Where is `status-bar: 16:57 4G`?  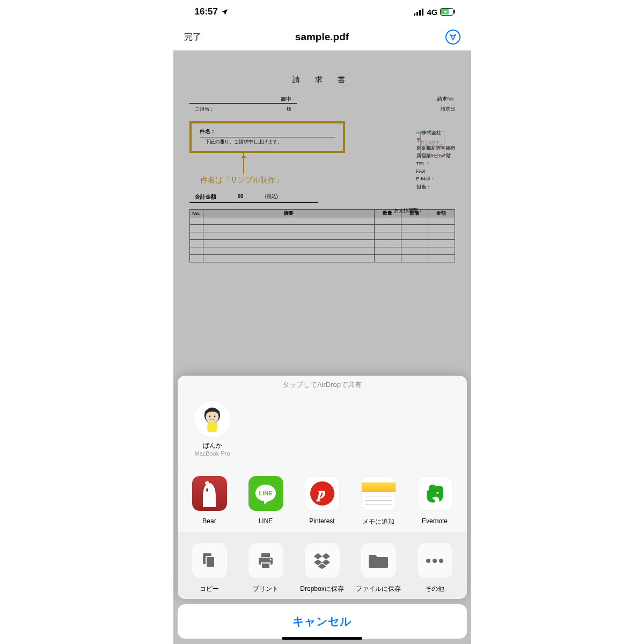 status-bar: 16:57 4G is located at coordinates (322, 12).